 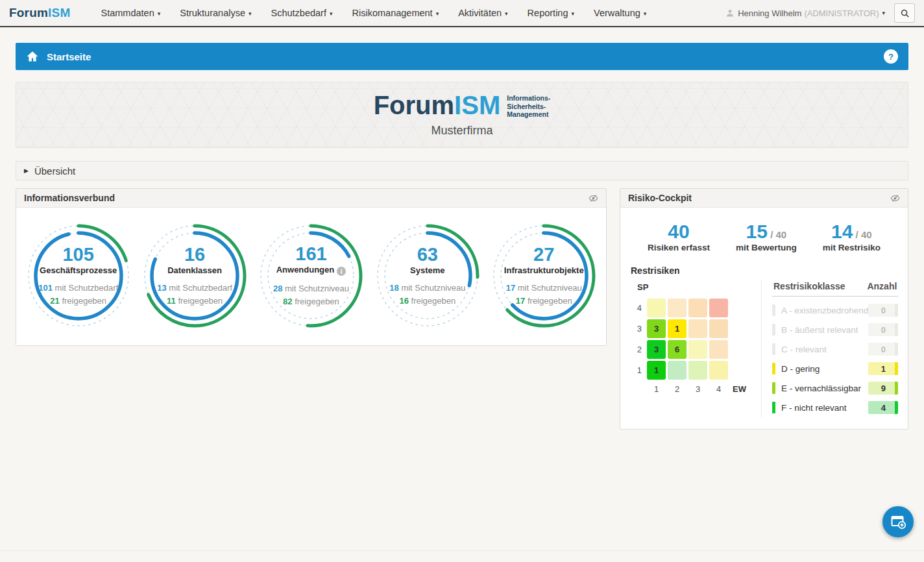 What do you see at coordinates (78, 270) in the screenshot?
I see `donut-label: Geschäftsprozesse` at bounding box center [78, 270].